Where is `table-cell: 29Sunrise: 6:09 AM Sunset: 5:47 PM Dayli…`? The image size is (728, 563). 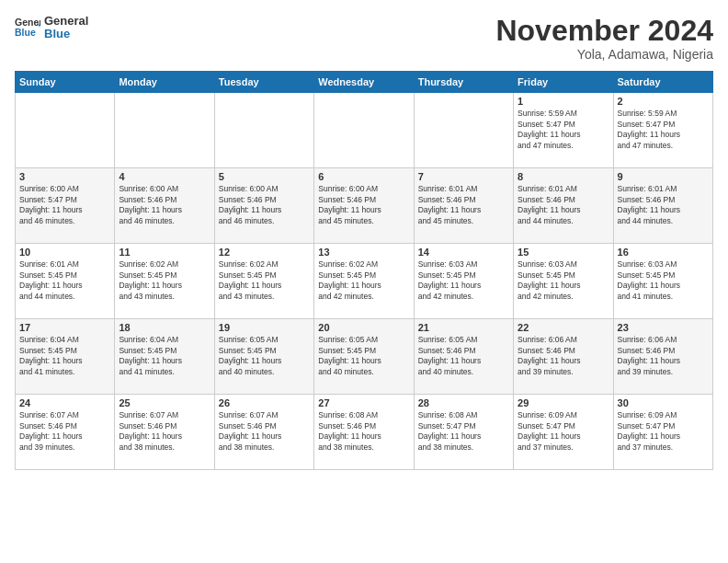 table-cell: 29Sunrise: 6:09 AM Sunset: 5:47 PM Dayli… is located at coordinates (563, 432).